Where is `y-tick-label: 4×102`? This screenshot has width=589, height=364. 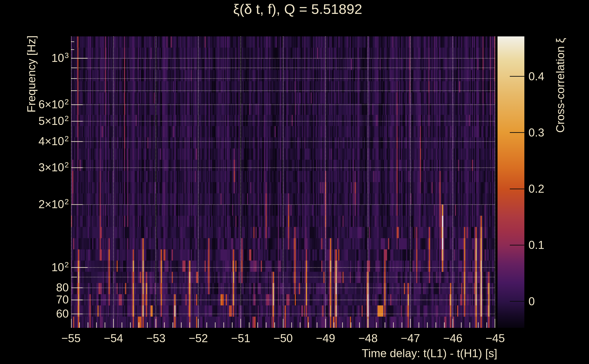 y-tick-label: 4×102 is located at coordinates (53, 141).